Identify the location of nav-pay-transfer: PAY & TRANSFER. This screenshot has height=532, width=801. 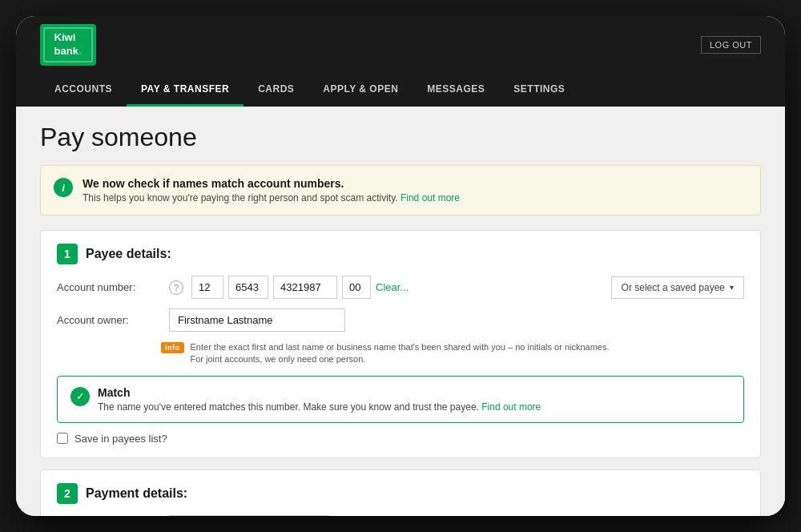
(185, 90).